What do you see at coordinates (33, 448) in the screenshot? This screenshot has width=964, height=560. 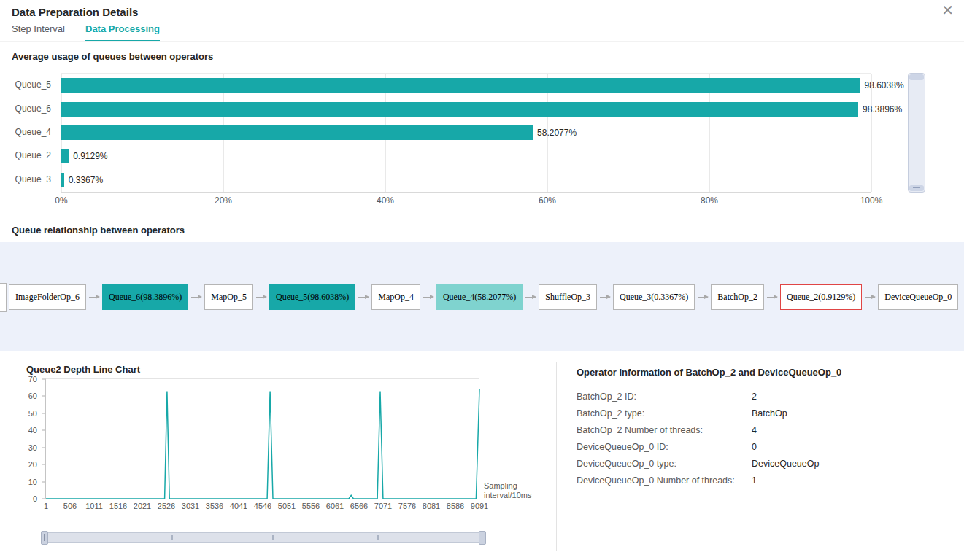 I see `line-y-tick-label: 30` at bounding box center [33, 448].